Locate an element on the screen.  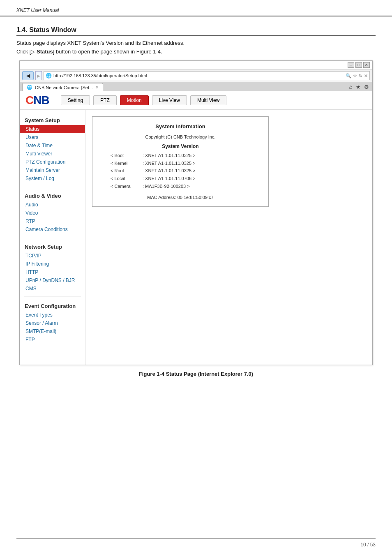
close-x-icon: ✕ is located at coordinates (366, 76).